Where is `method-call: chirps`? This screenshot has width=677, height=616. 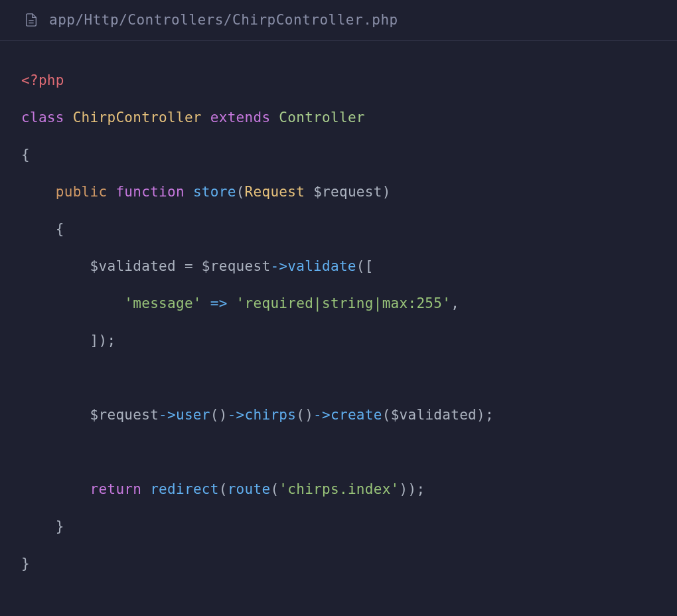 method-call: chirps is located at coordinates (271, 415).